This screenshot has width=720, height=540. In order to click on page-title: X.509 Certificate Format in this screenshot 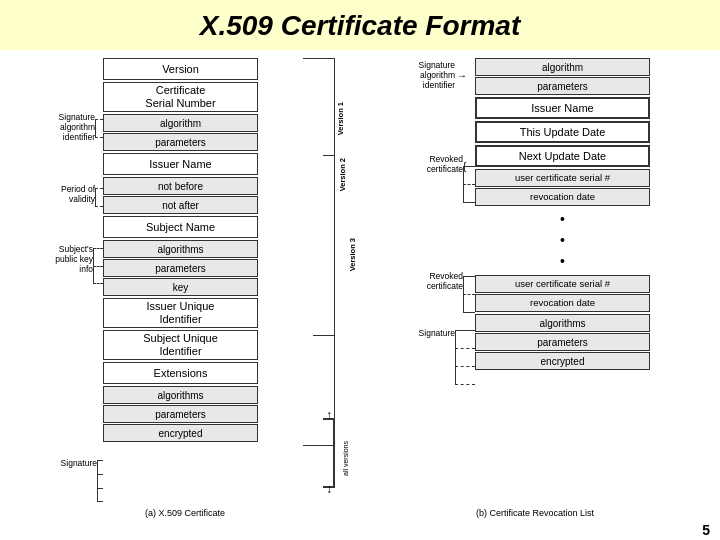, I will do `click(360, 25)`.